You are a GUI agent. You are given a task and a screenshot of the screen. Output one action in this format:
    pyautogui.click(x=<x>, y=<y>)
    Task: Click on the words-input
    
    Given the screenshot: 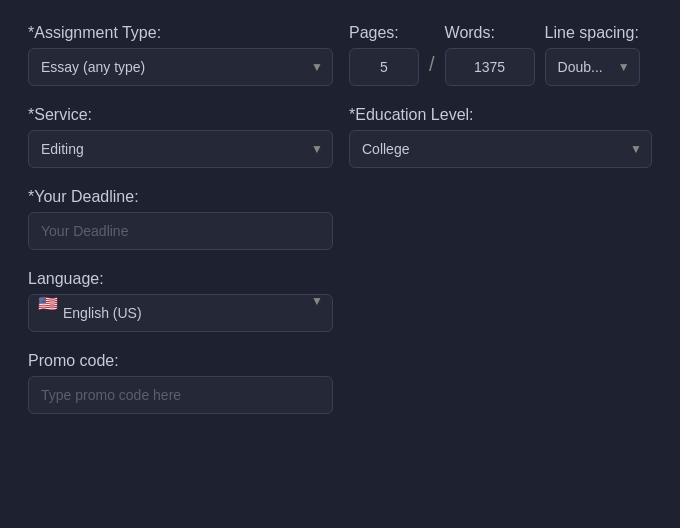 What is the action you would take?
    pyautogui.click(x=490, y=67)
    